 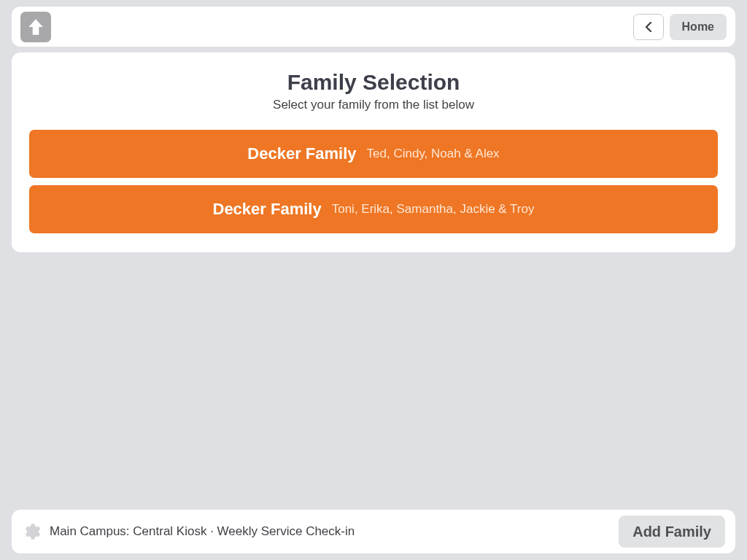 What do you see at coordinates (698, 27) in the screenshot?
I see `home-button: Home` at bounding box center [698, 27].